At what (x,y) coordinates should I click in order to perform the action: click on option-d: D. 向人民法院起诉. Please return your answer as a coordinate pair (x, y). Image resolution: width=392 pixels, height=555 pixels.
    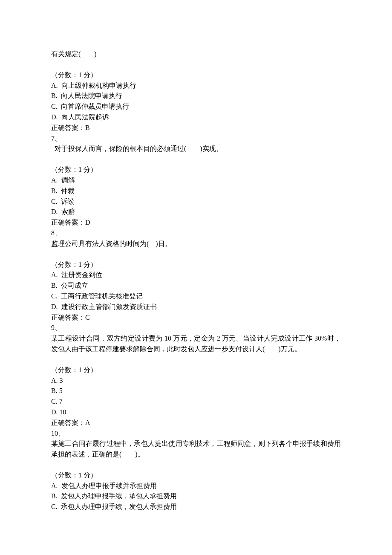
    Looking at the image, I should click on (196, 118).